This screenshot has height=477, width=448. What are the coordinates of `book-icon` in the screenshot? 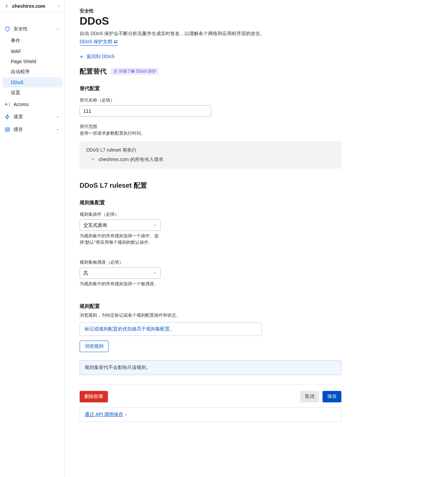 It's located at (115, 72).